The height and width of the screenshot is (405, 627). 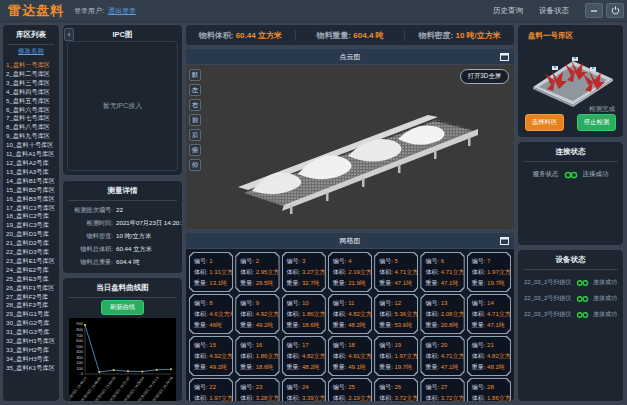 What do you see at coordinates (554, 11) in the screenshot?
I see `device-status-button: 设备状态` at bounding box center [554, 11].